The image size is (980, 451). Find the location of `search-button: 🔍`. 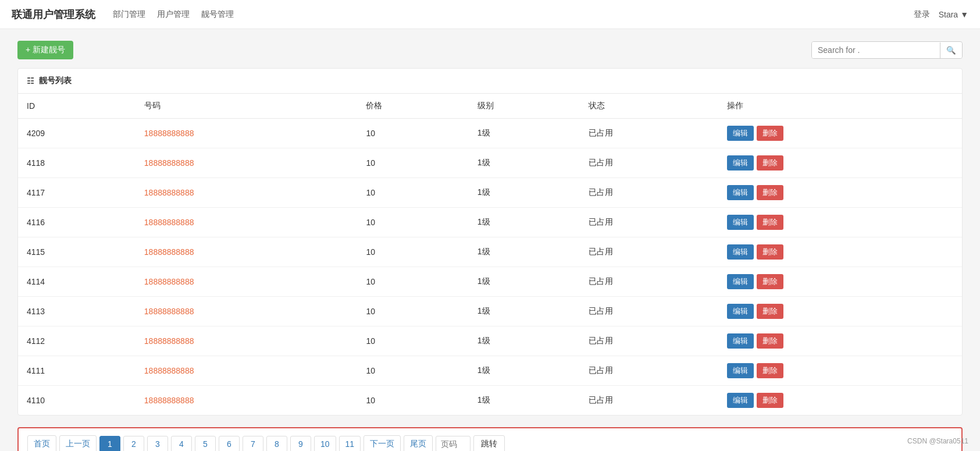

search-button: 🔍 is located at coordinates (951, 50).